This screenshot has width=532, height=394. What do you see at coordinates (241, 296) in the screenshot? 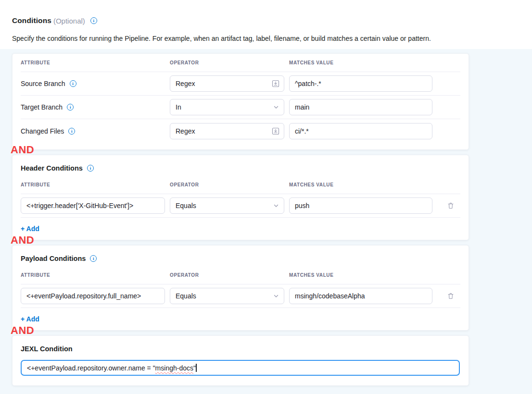
I see `payload-condition-row: Equals` at bounding box center [241, 296].